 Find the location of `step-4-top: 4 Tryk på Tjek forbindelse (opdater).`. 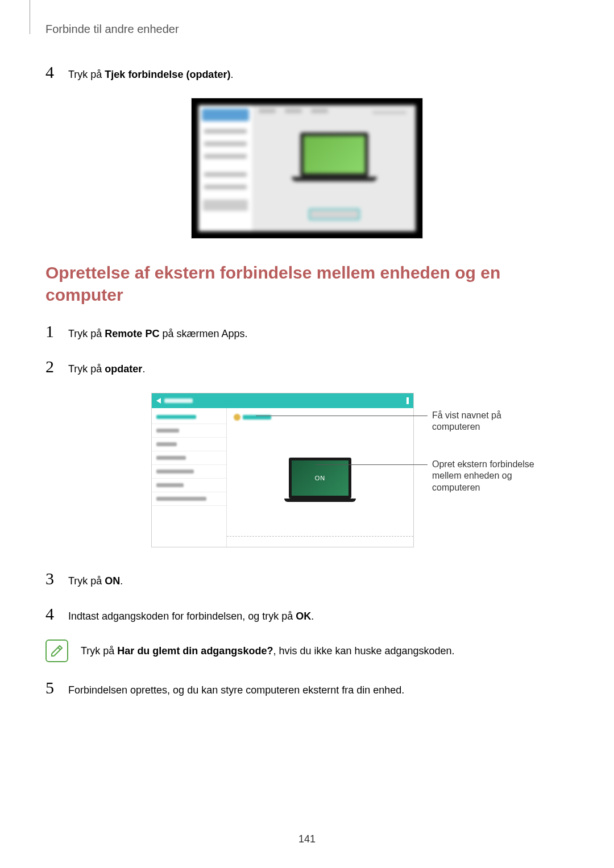

step-4-top: 4 Tryk på Tjek forbindelse (opdater). is located at coordinates (307, 72).